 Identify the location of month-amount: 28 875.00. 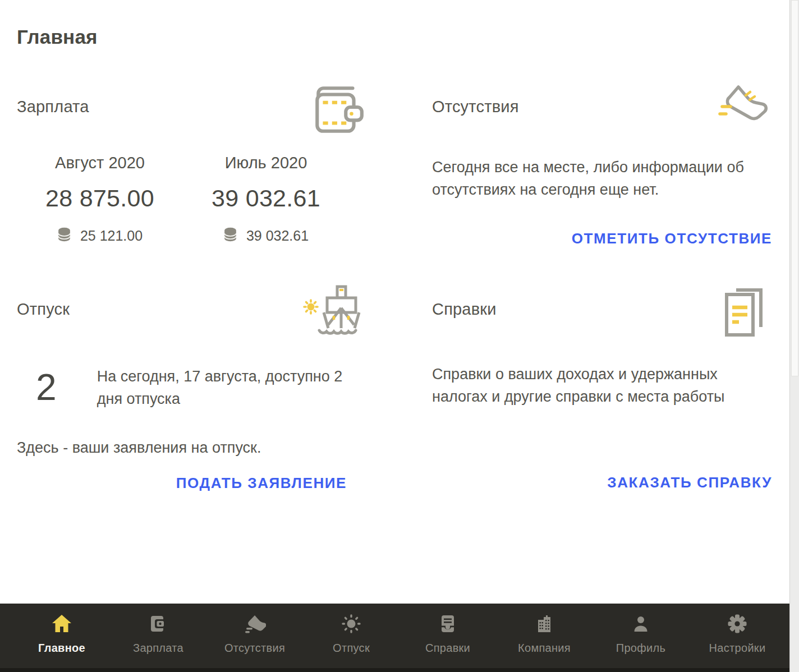
(100, 199).